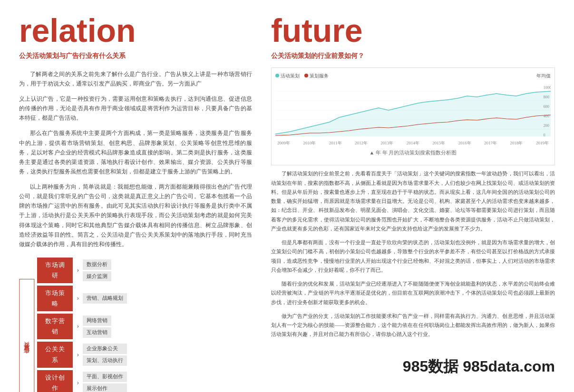 The height and width of the screenshot is (392, 574). What do you see at coordinates (105, 298) in the screenshot?
I see `tag-1-0: 营销、战略规划` at bounding box center [105, 298].